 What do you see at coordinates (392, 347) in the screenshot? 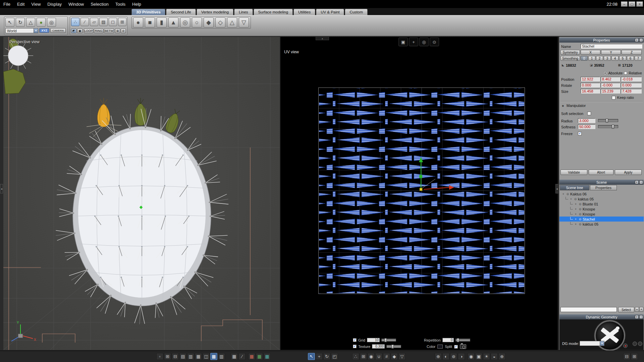
I see `texture-slider` at bounding box center [392, 347].